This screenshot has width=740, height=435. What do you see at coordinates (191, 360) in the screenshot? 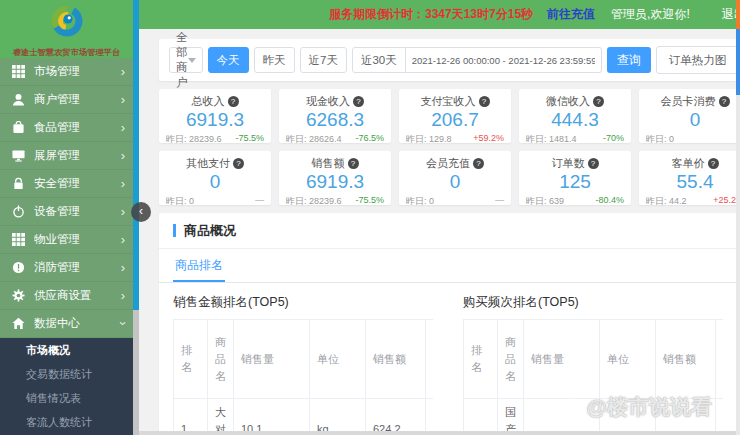
I see `col-header: 排名` at bounding box center [191, 360].